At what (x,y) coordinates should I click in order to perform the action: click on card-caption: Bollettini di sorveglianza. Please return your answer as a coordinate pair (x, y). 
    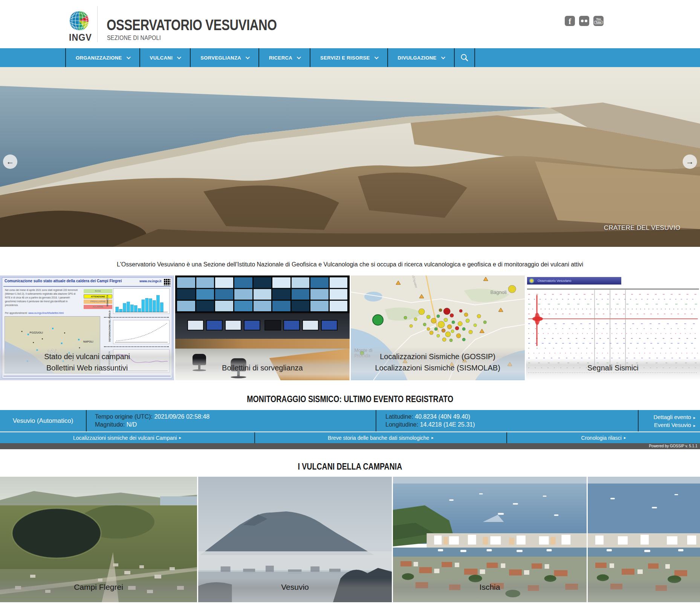
    Looking at the image, I should click on (262, 369).